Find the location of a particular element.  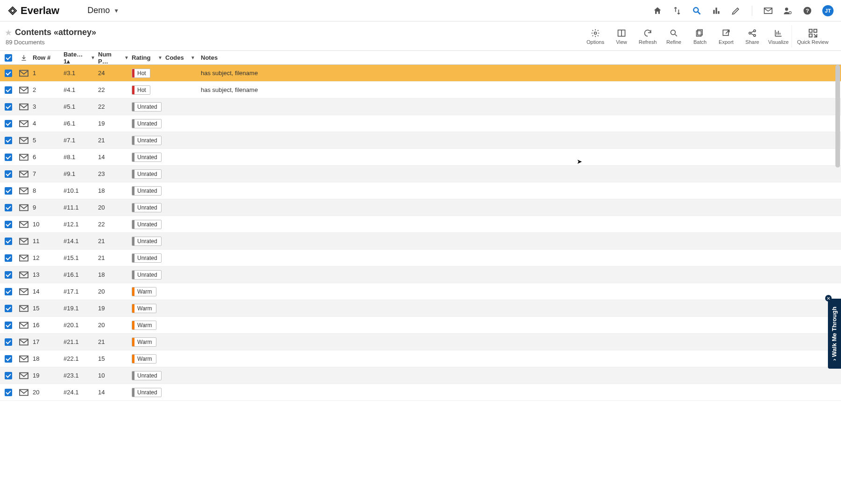

user-settings-icon is located at coordinates (788, 11).